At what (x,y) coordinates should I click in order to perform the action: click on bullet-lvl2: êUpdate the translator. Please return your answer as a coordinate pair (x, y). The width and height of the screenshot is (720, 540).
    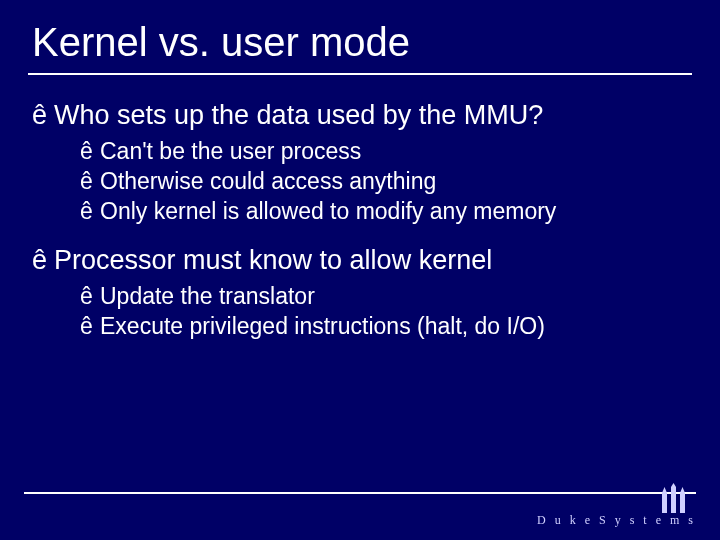
    Looking at the image, I should click on (384, 297).